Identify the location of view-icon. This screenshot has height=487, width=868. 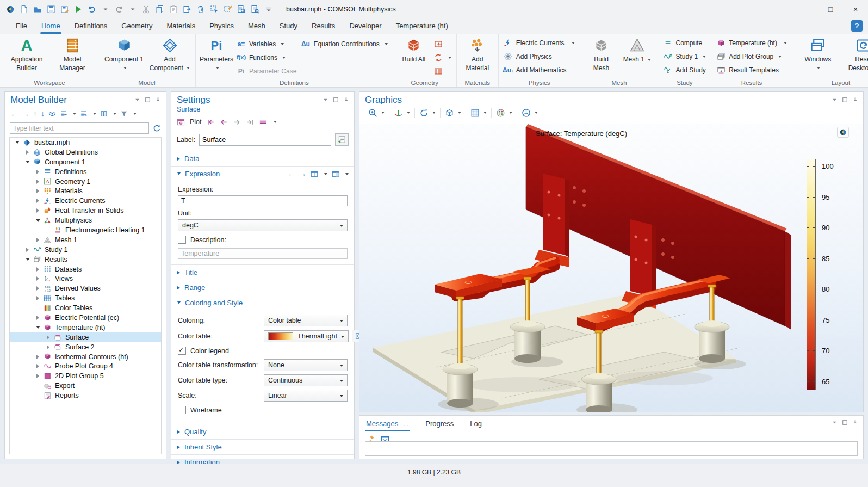
(449, 113).